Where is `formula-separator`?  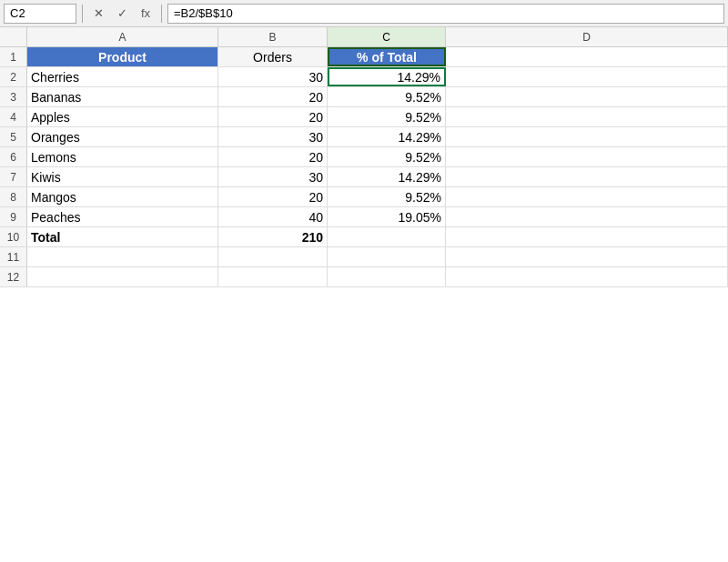 formula-separator is located at coordinates (82, 14).